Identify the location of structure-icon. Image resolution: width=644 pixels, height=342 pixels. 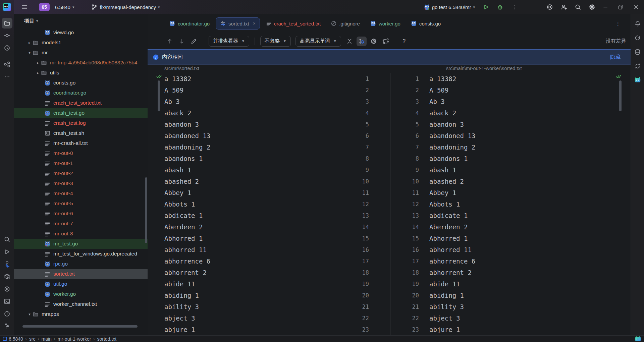
(7, 64).